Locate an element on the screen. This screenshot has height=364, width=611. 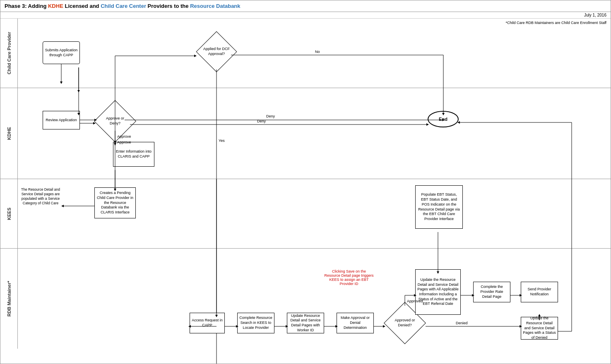
end-ellipse: End is located at coordinates (443, 119).